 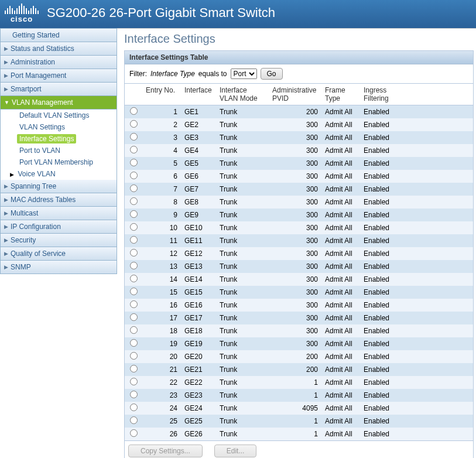 What do you see at coordinates (198, 292) in the screenshot?
I see `cell-interface: GE15` at bounding box center [198, 292].